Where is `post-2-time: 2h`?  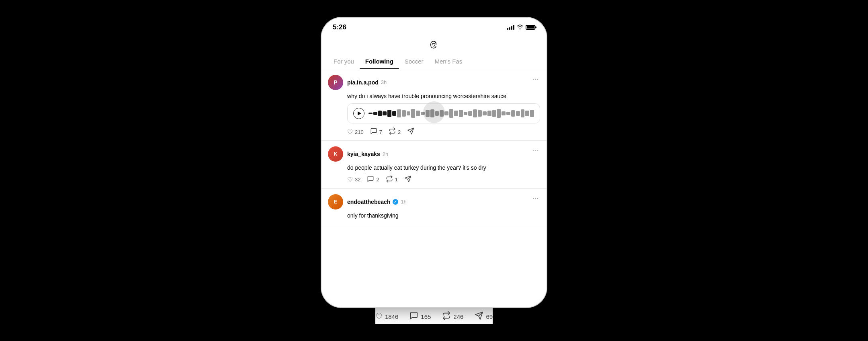 post-2-time: 2h is located at coordinates (385, 154).